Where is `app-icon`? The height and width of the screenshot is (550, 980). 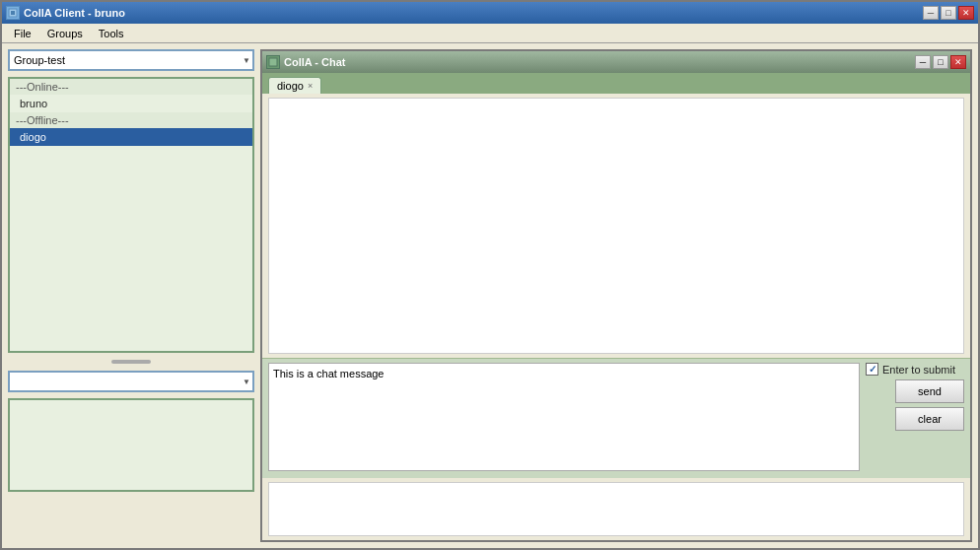
app-icon is located at coordinates (13, 13).